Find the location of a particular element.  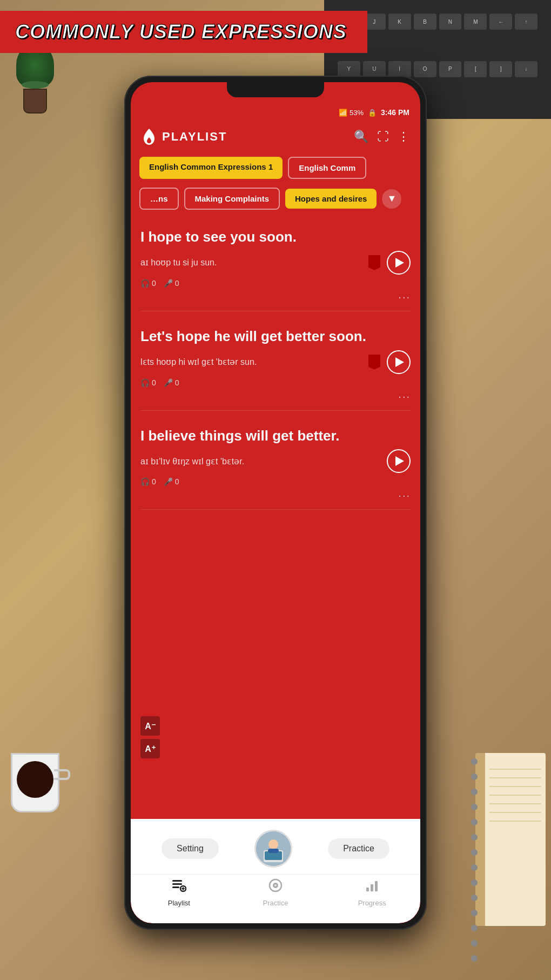

avatar is located at coordinates (273, 849).